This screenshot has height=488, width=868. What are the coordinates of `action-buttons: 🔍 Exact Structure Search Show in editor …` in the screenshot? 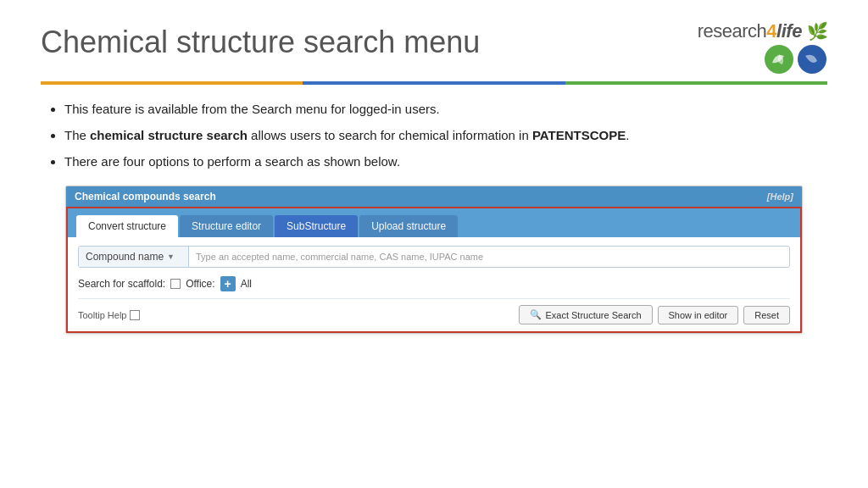 It's located at (654, 315).